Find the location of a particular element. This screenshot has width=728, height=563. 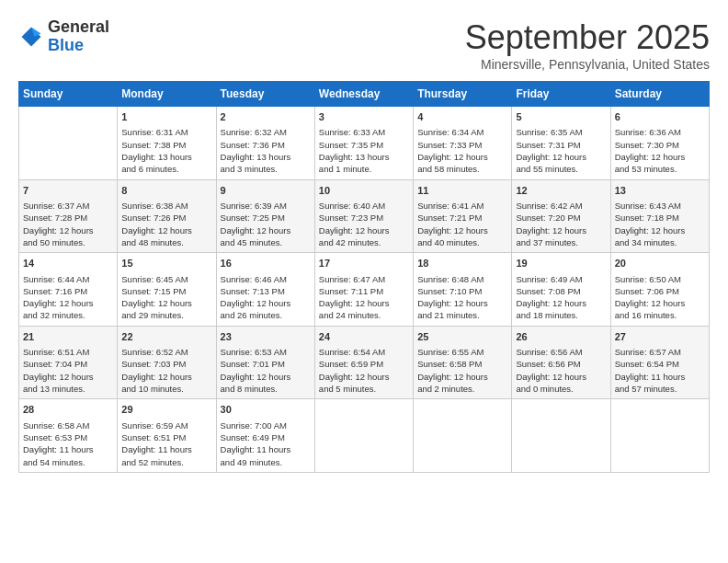

day-number: 7 is located at coordinates (68, 191).